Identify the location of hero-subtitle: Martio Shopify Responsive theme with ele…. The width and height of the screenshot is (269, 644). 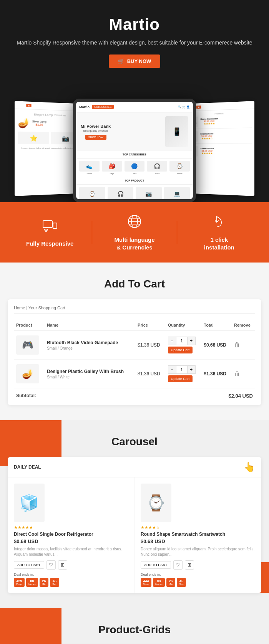
(134, 43).